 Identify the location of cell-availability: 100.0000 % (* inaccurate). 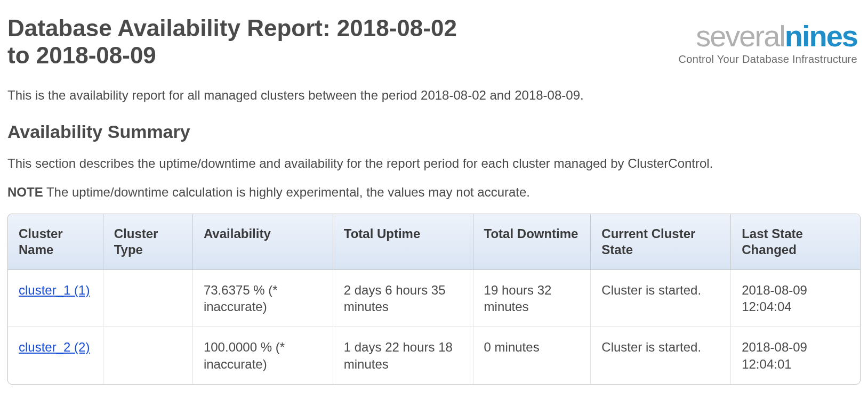
(263, 355).